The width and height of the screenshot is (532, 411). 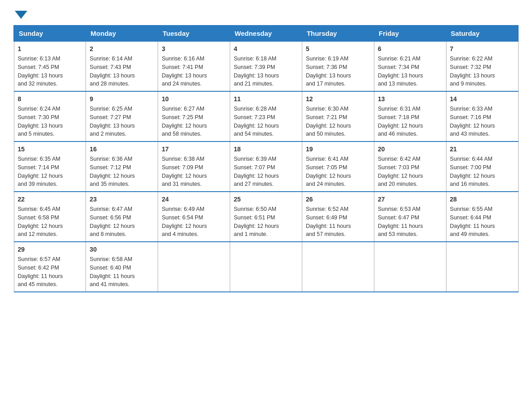 What do you see at coordinates (194, 72) in the screenshot?
I see `sun-info: Sunrise: 6:16 AMSunset: 7:41 PMDaylight:…` at bounding box center [194, 72].